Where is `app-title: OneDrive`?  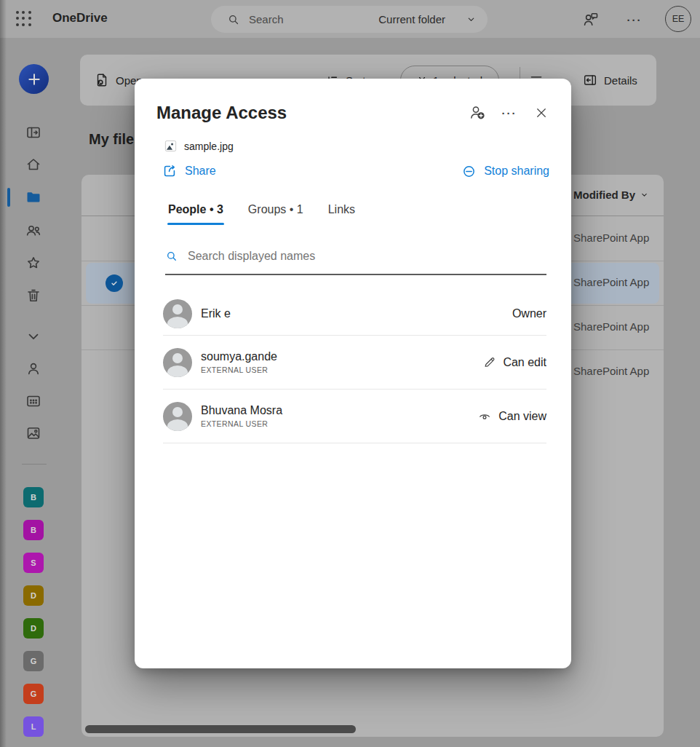
app-title: OneDrive is located at coordinates (80, 18).